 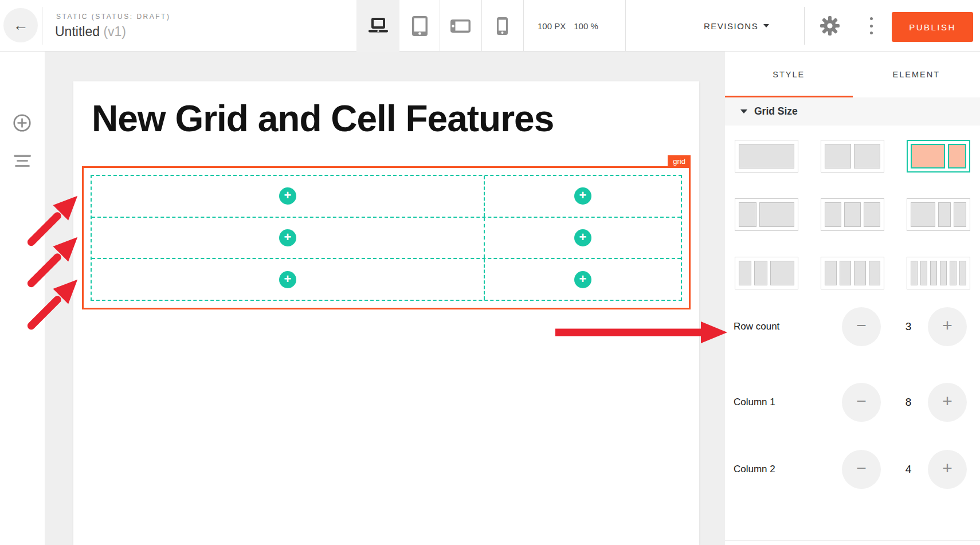 What do you see at coordinates (736, 26) in the screenshot?
I see `revisions-dropdown: REVISIONS` at bounding box center [736, 26].